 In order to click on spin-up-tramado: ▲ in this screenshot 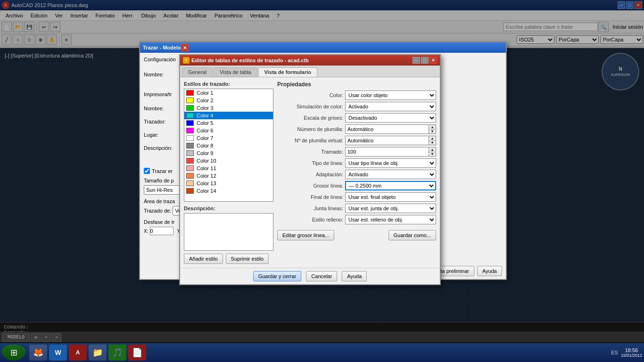, I will do `click(432, 150)`.